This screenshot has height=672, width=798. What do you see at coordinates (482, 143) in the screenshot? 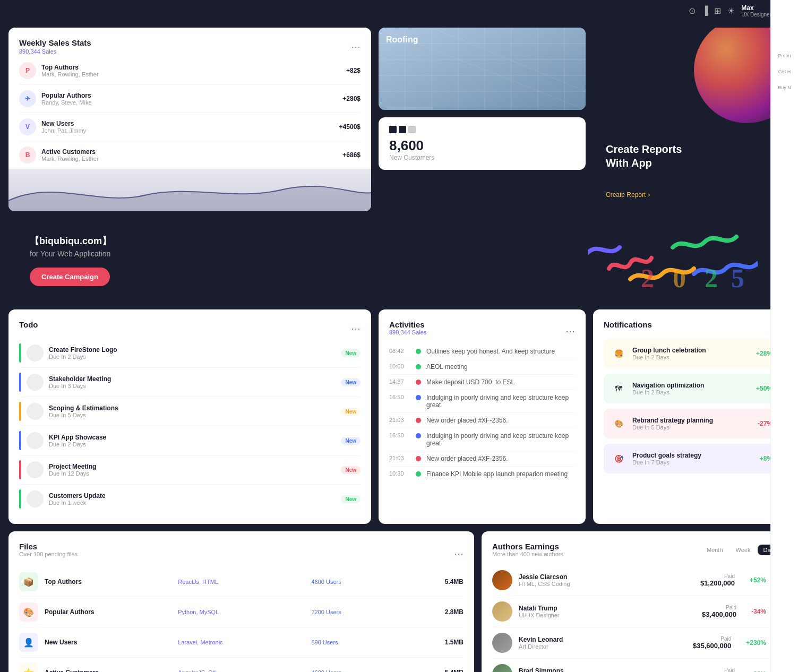
I see `new-customers-card: 8,600 New Customers` at bounding box center [482, 143].